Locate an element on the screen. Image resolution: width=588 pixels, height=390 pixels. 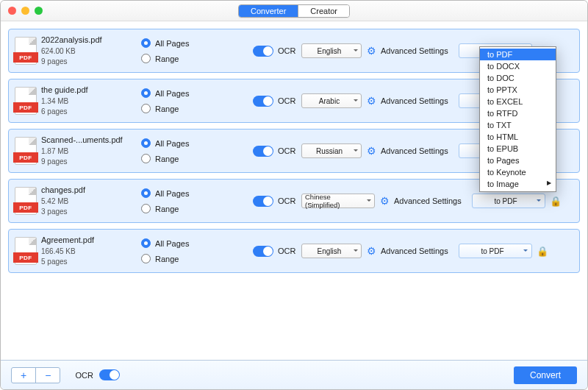
format-option: to HTML is located at coordinates (517, 137).